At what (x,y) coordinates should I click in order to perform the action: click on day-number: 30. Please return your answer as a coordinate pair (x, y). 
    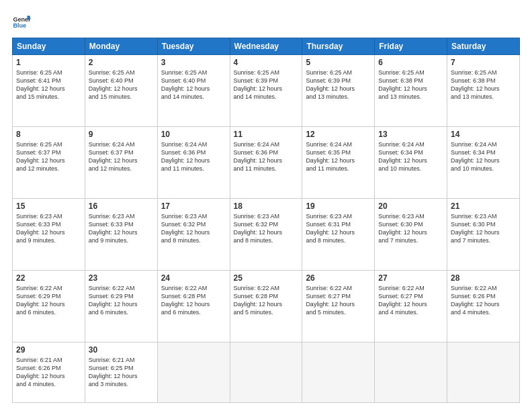
    Looking at the image, I should click on (121, 350).